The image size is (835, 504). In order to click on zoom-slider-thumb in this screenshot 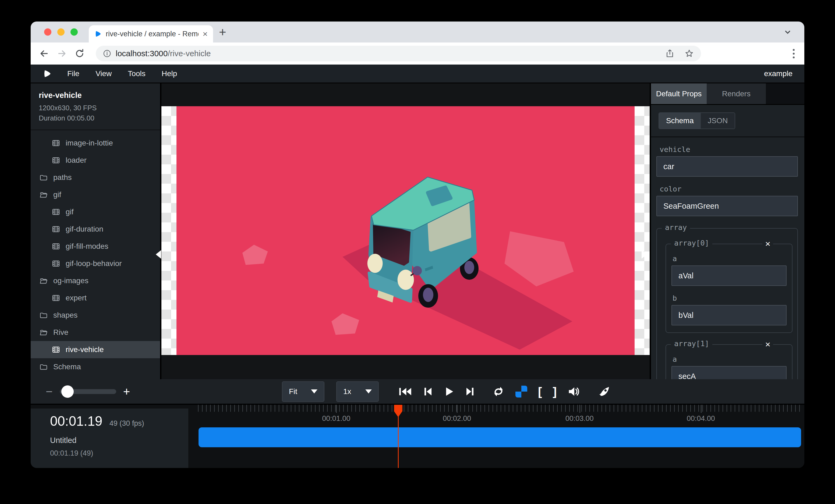, I will do `click(68, 392)`.